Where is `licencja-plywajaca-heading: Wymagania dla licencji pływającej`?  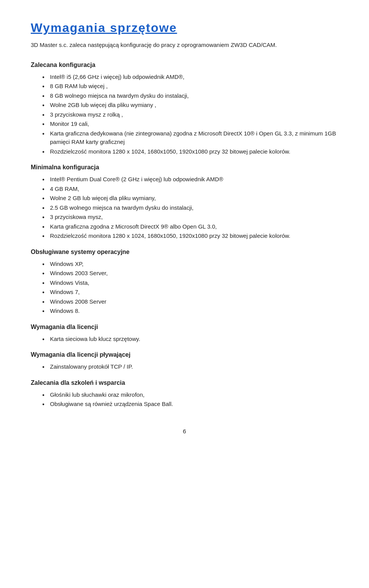 licencja-plywajaca-heading: Wymagania dla licencji pływającej is located at coordinates (184, 355).